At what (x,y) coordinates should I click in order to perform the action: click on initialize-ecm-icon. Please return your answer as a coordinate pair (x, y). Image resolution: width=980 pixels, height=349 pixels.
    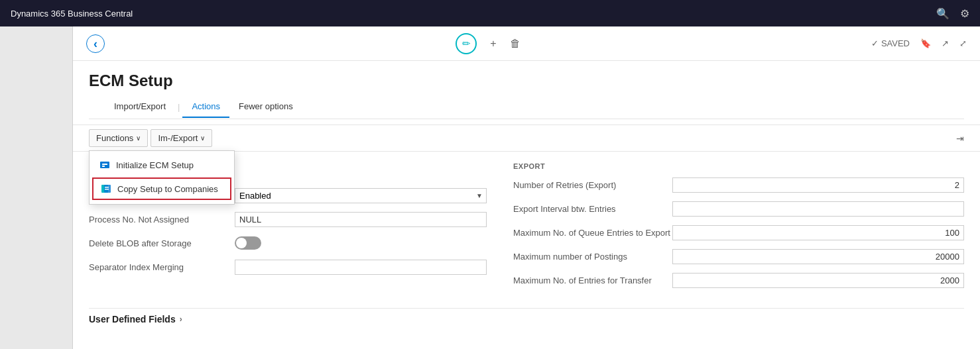
    Looking at the image, I should click on (105, 165).